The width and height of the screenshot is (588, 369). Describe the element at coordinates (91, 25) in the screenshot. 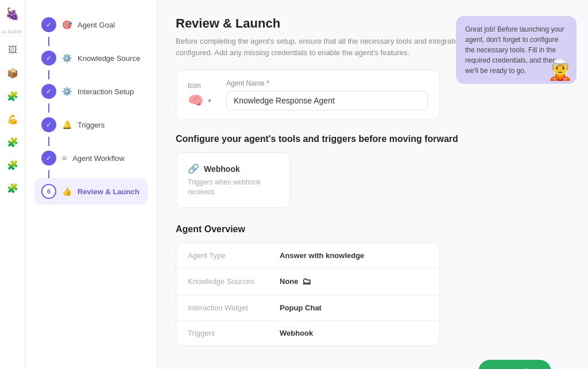

I see `step-agent-goal: ✓ 🎯 Agent Goal` at that location.